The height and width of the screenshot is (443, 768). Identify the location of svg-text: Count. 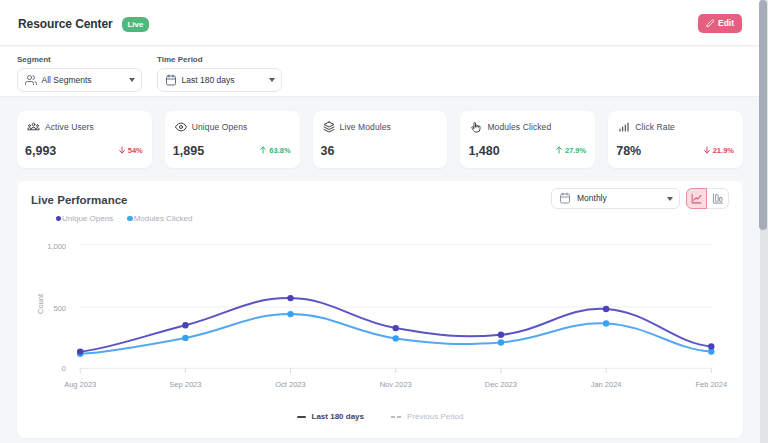
(40, 304).